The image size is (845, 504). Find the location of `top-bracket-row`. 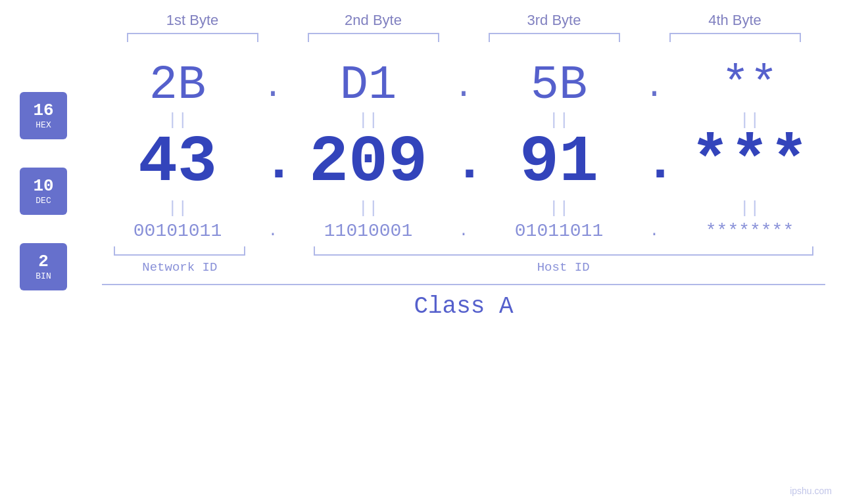

top-bracket-row is located at coordinates (422, 37).